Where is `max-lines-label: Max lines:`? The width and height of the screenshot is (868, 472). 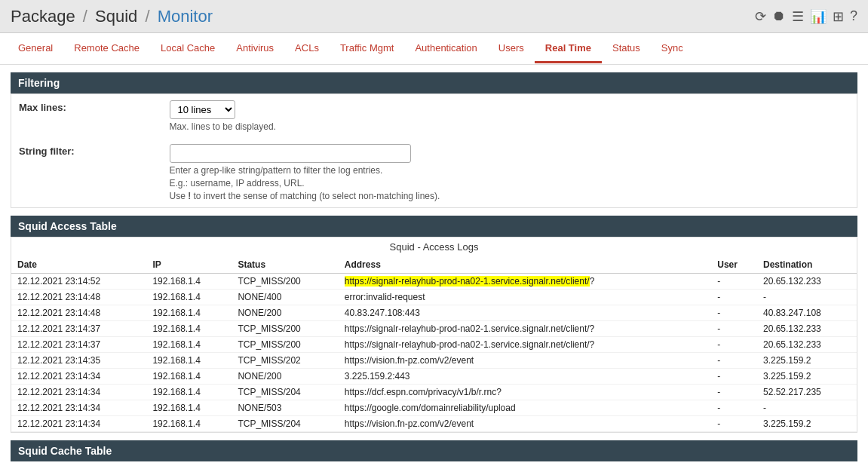 max-lines-label: Max lines: is located at coordinates (87, 116).